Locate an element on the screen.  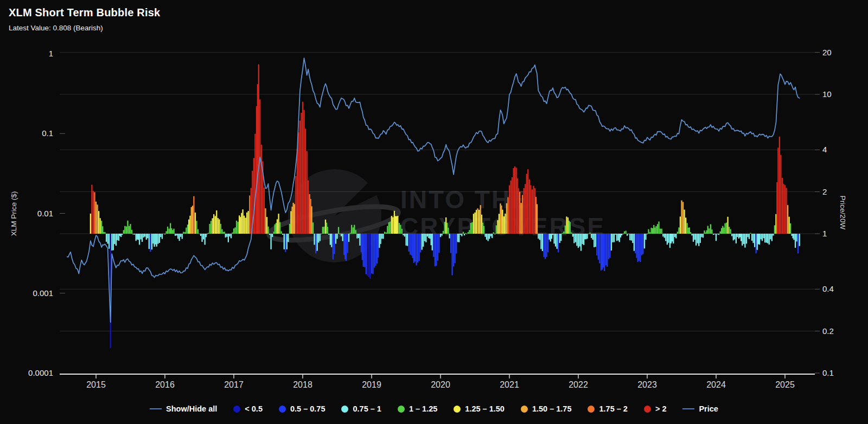
legend-item-1-75-2: 1.75 – 2 is located at coordinates (608, 409).